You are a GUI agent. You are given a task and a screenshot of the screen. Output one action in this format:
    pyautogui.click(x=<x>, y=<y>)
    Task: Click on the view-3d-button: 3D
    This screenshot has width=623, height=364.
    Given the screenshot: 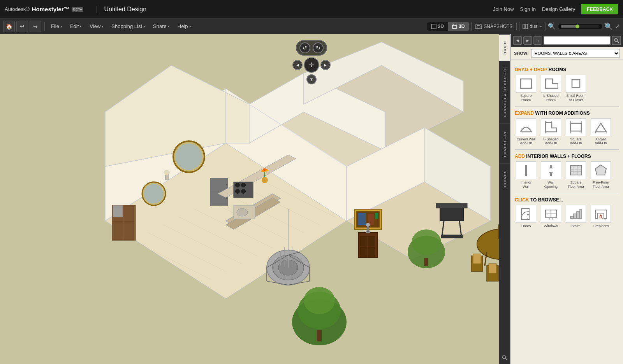 What is the action you would take?
    pyautogui.click(x=458, y=26)
    